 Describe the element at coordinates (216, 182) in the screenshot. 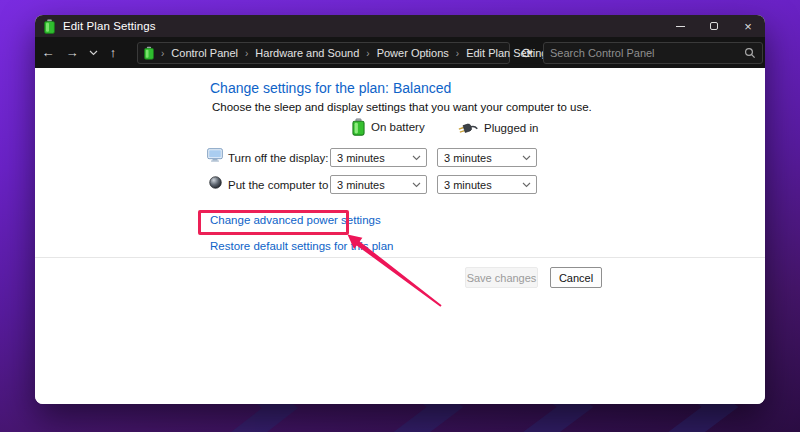

I see `sleep-icon` at that location.